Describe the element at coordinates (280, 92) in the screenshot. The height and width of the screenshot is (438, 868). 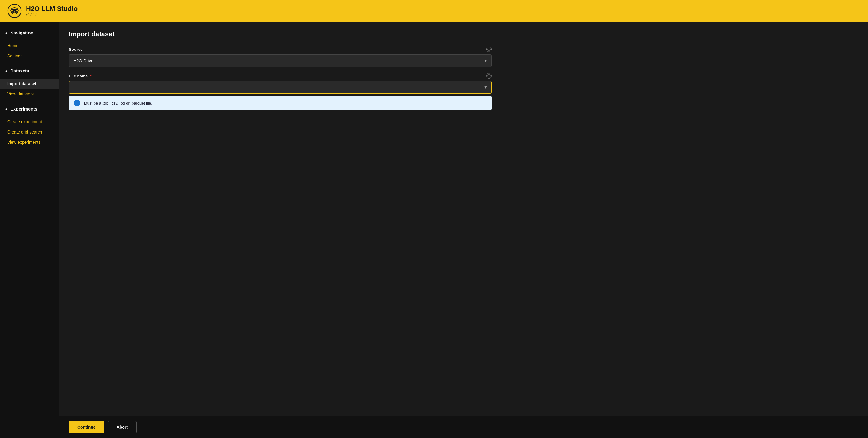
I see `file-name-form-row: File name * ⓘ tweet_qa.csv ▼ i Must be a…` at that location.